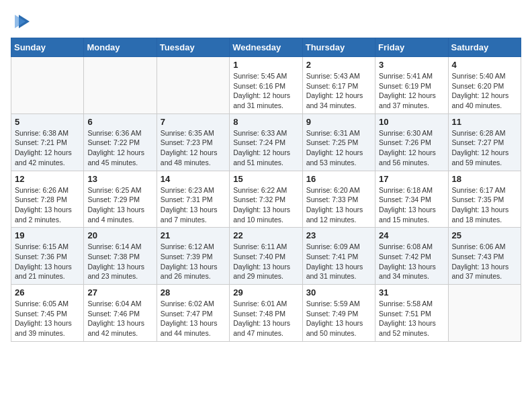  What do you see at coordinates (193, 205) in the screenshot?
I see `day-info: Sunrise: 6:23 AM Sunset: 7:31 PM Dayligh…` at bounding box center [193, 205].